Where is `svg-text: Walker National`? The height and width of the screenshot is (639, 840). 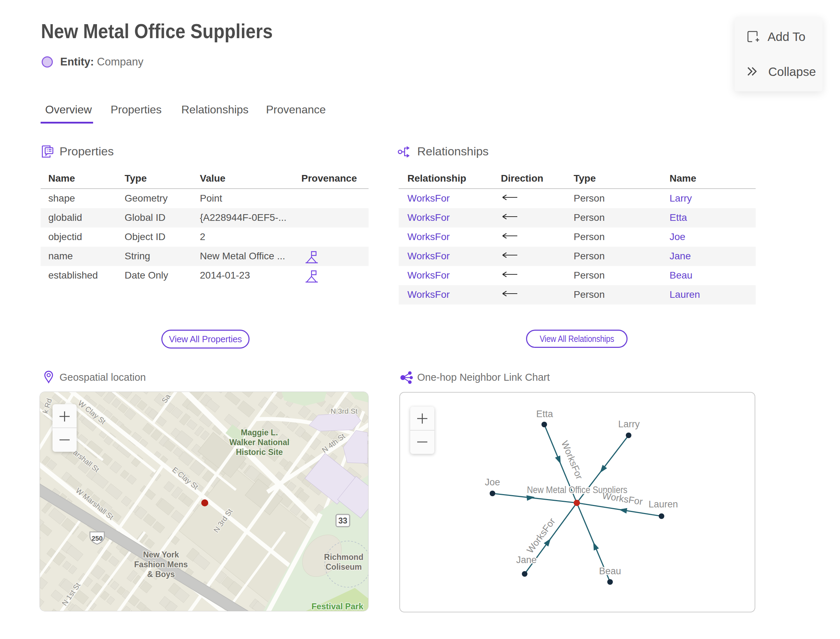
svg-text: Walker National is located at coordinates (259, 442).